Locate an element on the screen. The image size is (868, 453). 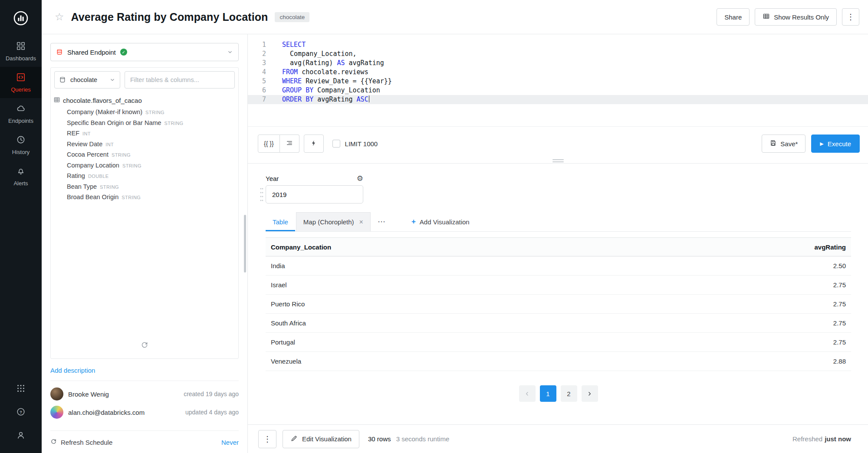
table-row: Portugal2.75 is located at coordinates (558, 342).